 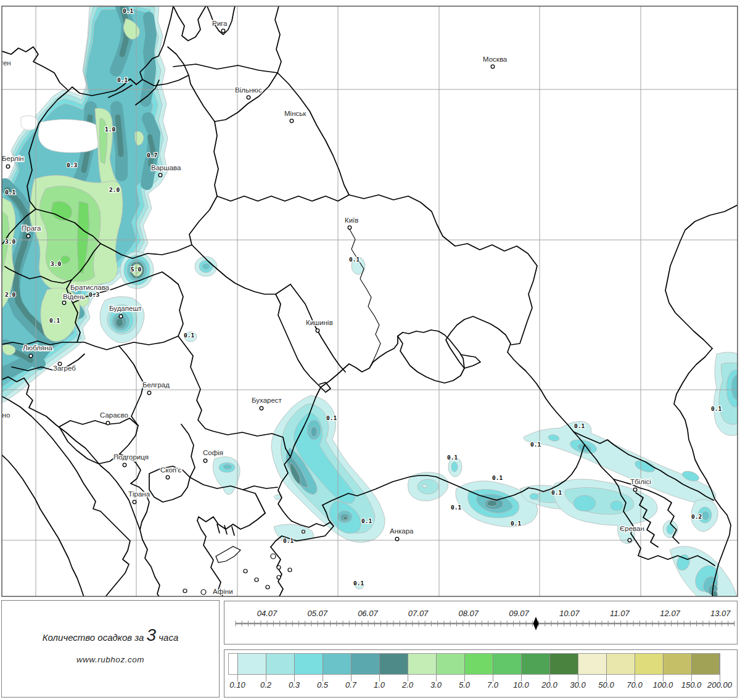 What do you see at coordinates (418, 613) in the screenshot?
I see `timeline-date: 07.07` at bounding box center [418, 613].